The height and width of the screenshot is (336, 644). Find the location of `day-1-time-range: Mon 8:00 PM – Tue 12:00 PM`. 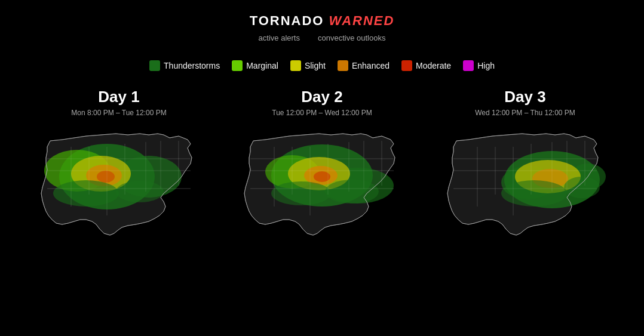

day-1-time-range: Mon 8:00 PM – Tue 12:00 PM is located at coordinates (118, 113).